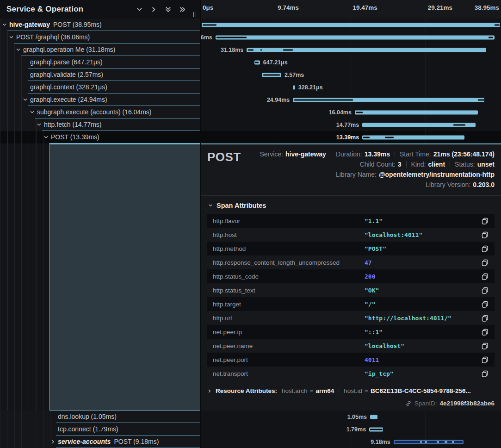 The width and height of the screenshot is (501, 448). What do you see at coordinates (251, 50) in the screenshot?
I see `span-row: graphql.operation Me (31.18ms)31.18ms` at bounding box center [251, 50].